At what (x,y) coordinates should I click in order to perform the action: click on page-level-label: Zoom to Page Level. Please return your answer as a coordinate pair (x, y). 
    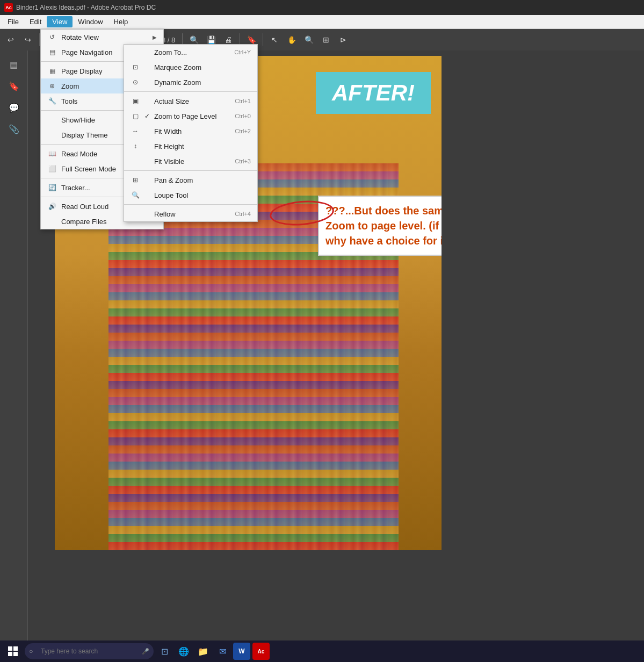
    Looking at the image, I should click on (192, 116).